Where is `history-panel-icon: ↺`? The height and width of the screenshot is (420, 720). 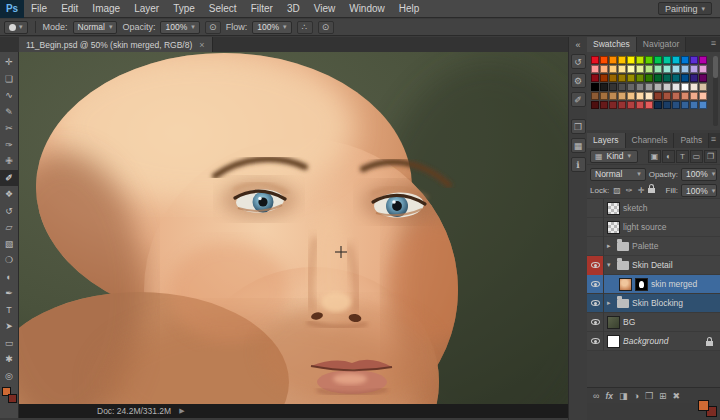
history-panel-icon: ↺ is located at coordinates (578, 62).